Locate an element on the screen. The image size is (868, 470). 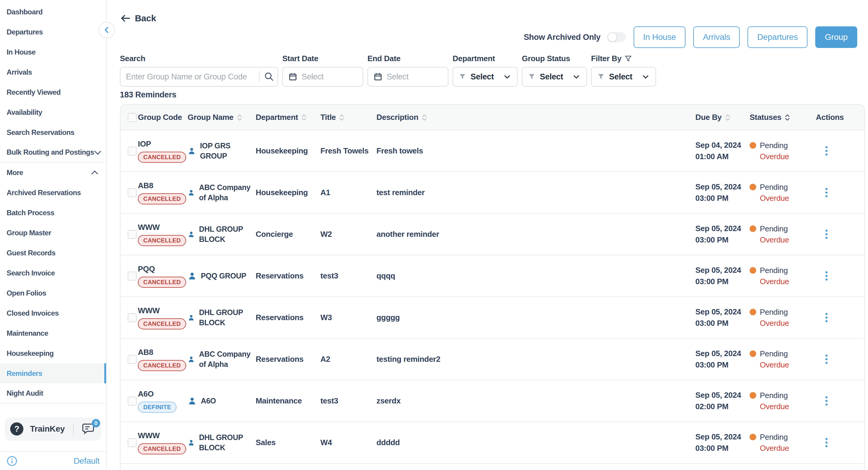
group-name-cell: A6O is located at coordinates (222, 401).